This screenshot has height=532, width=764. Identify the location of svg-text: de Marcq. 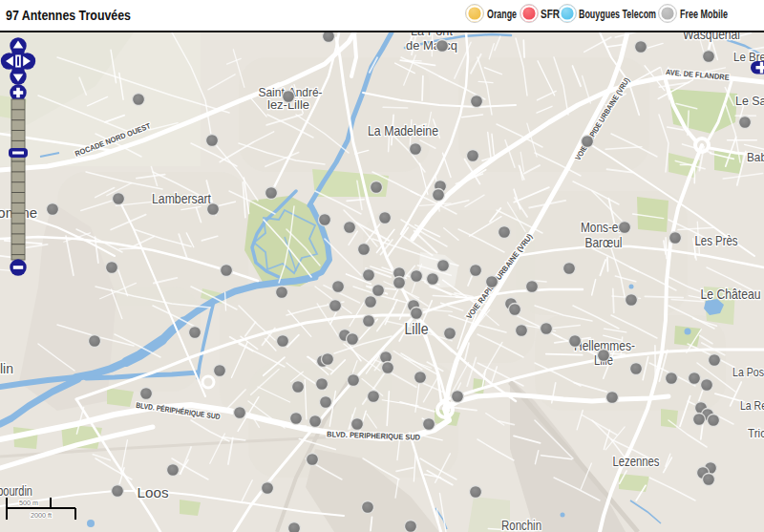
(432, 46).